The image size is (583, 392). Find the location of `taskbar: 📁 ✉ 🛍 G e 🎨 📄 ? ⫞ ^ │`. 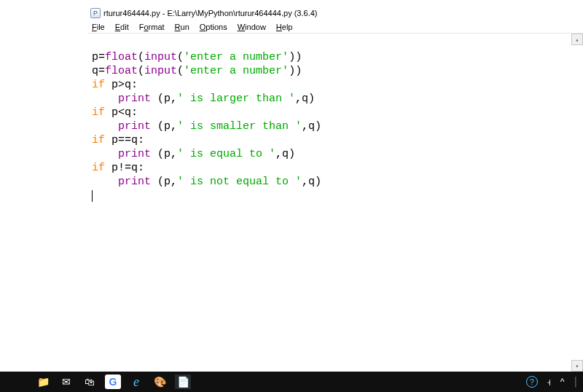

taskbar: 📁 ✉ 🛍 G e 🎨 📄 ? ⫞ ^ │ is located at coordinates (292, 382).